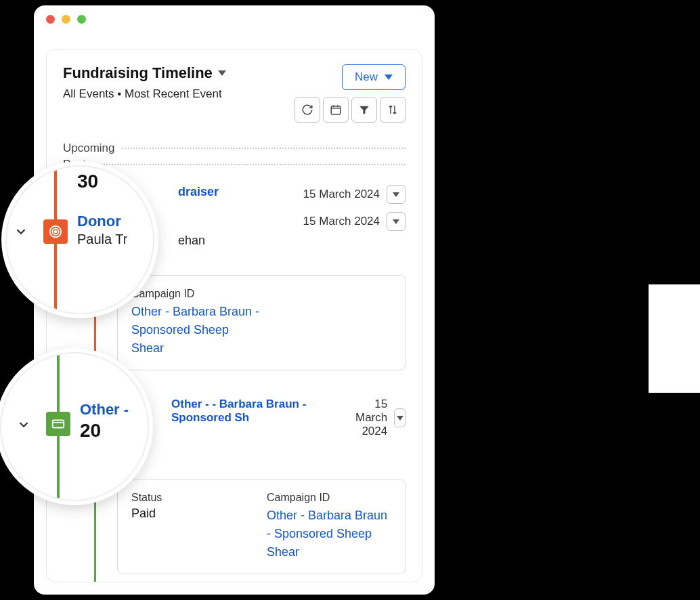 The height and width of the screenshot is (600, 700). Describe the element at coordinates (350, 110) in the screenshot. I see `toolbar` at that location.